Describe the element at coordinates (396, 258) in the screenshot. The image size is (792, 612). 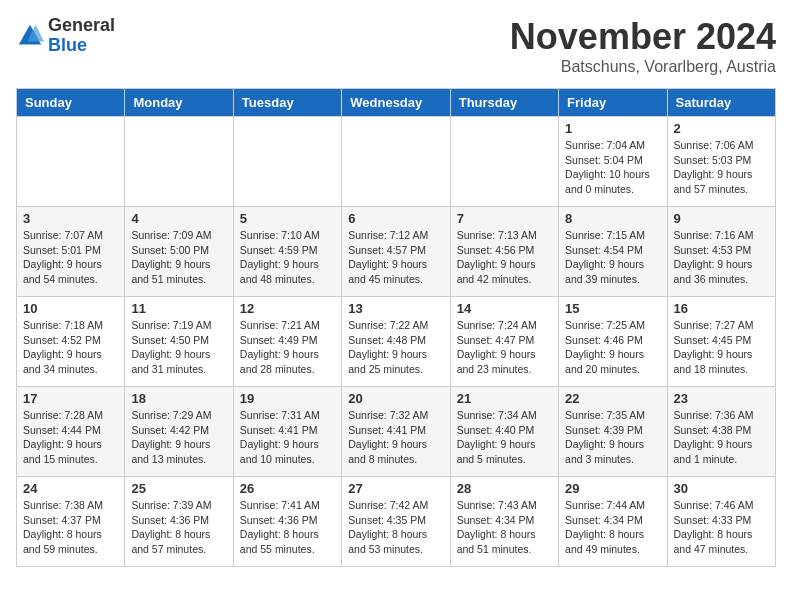
I see `day-info-6: Sunrise: 7:12 AM Sunset: 4:57 PM Dayligh…` at that location.